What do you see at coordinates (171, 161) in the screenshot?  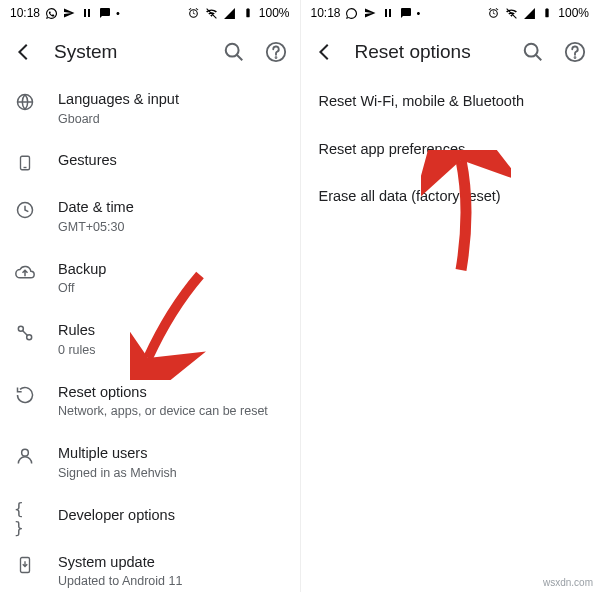 I see `row-title: Gestures` at bounding box center [171, 161].